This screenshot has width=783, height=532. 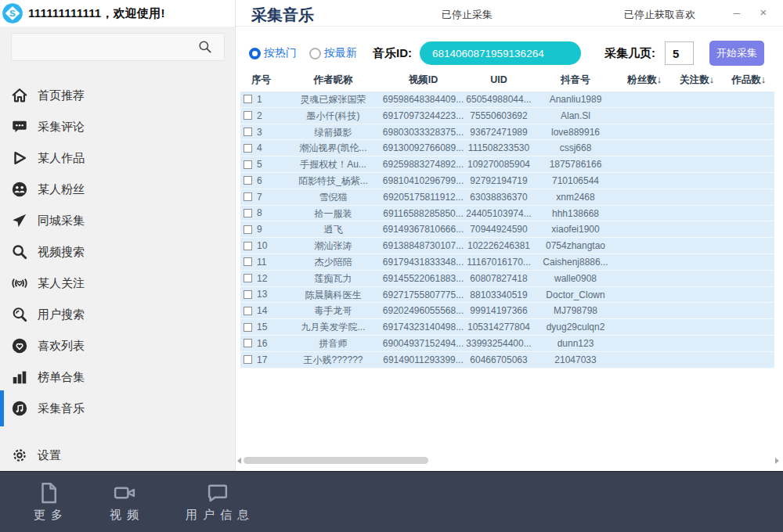 What do you see at coordinates (499, 327) in the screenshot?
I see `table-cell: 105314277804` at bounding box center [499, 327].